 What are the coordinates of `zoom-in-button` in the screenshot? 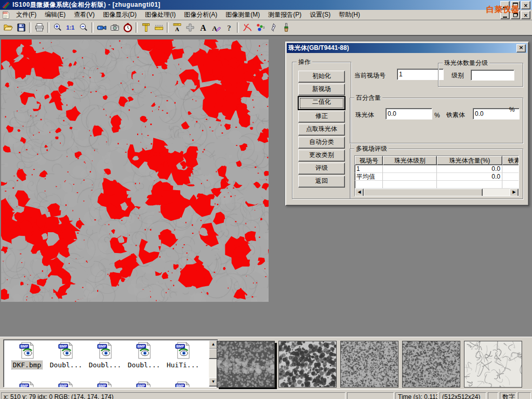 It's located at (57, 28).